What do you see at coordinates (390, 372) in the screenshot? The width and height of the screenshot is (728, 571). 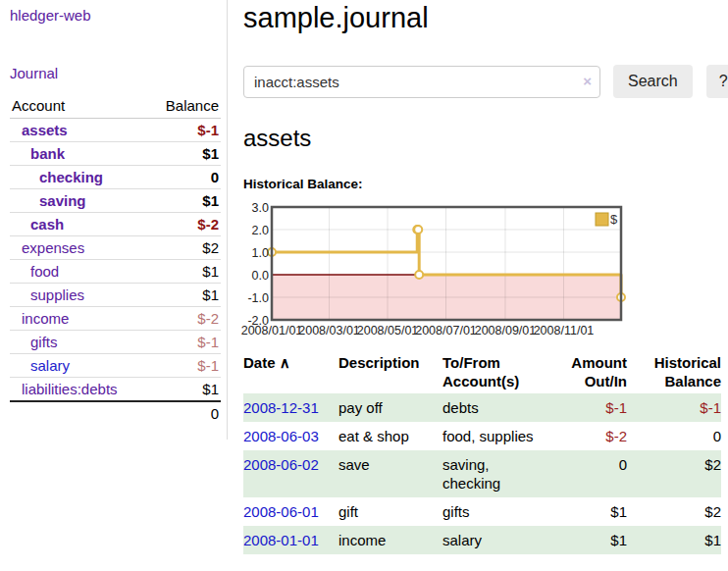 I see `column-header-description: Description` at bounding box center [390, 372].